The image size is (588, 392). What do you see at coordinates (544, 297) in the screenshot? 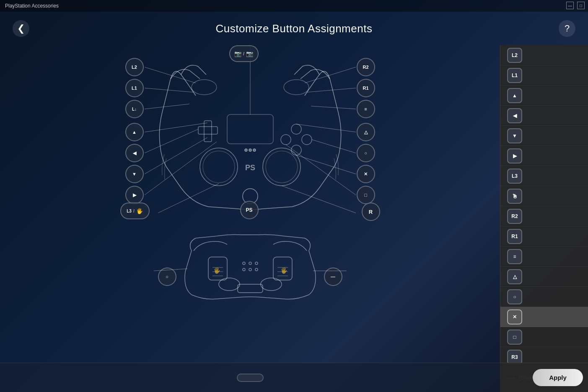
I see `panel-item-circle: ○` at bounding box center [544, 297].